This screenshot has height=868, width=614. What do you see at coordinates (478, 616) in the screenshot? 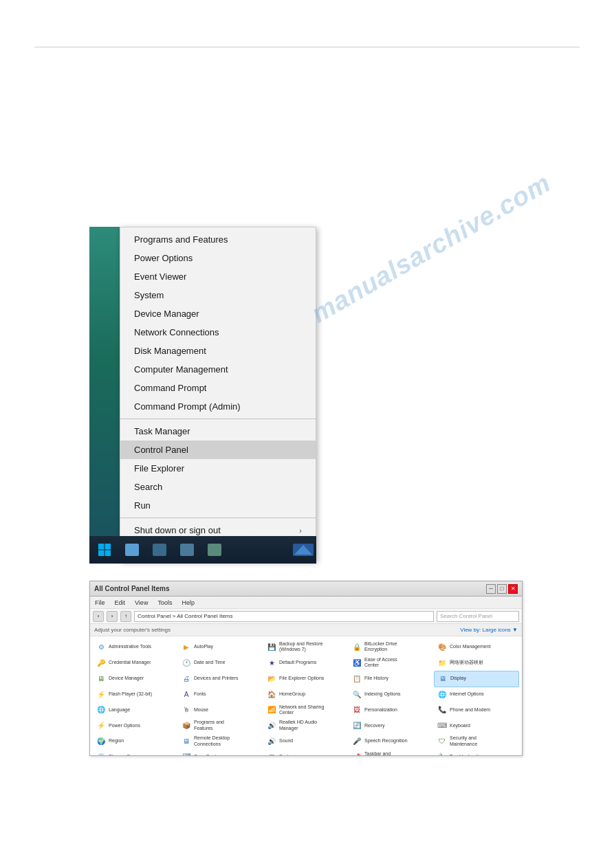
I see `search-box: Search Control Panel` at bounding box center [478, 616].